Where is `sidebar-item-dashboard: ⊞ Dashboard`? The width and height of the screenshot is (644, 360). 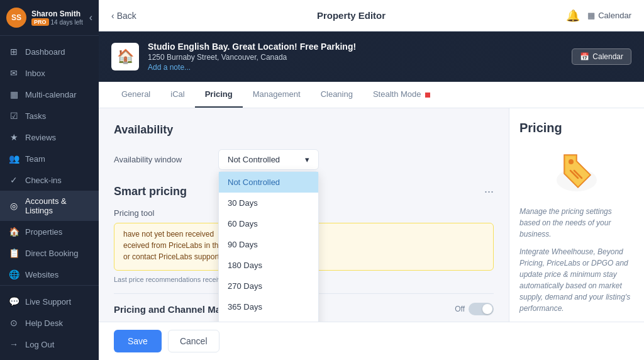
sidebar-item-dashboard: ⊞ Dashboard is located at coordinates (49, 52).